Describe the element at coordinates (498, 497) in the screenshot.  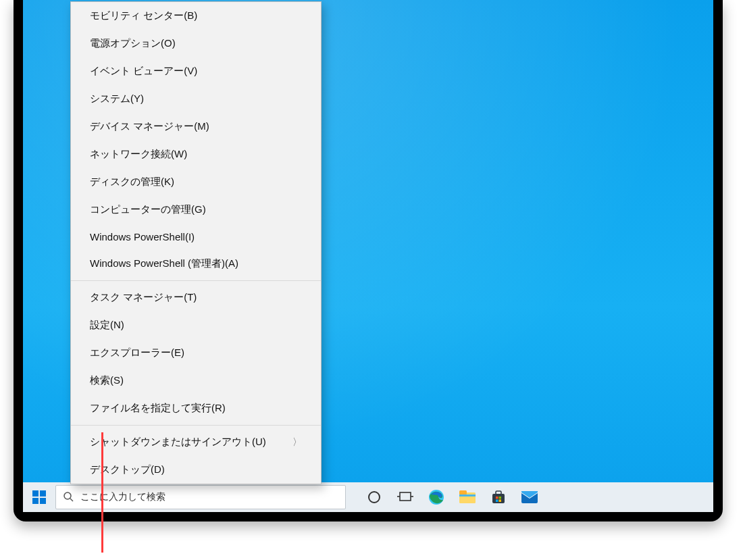
I see `store-icon` at that location.